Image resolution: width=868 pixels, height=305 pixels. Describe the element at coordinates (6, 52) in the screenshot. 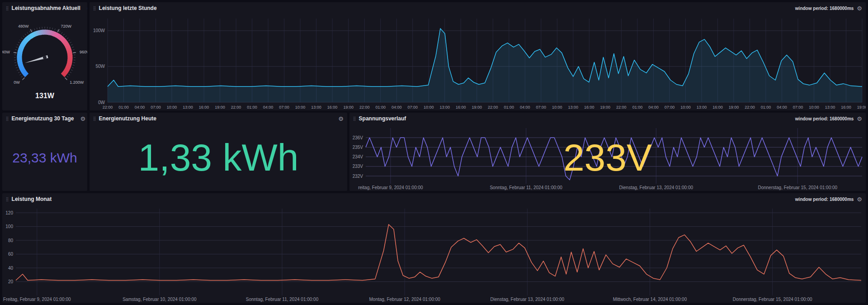

I see `svg-text: 240W` at that location.